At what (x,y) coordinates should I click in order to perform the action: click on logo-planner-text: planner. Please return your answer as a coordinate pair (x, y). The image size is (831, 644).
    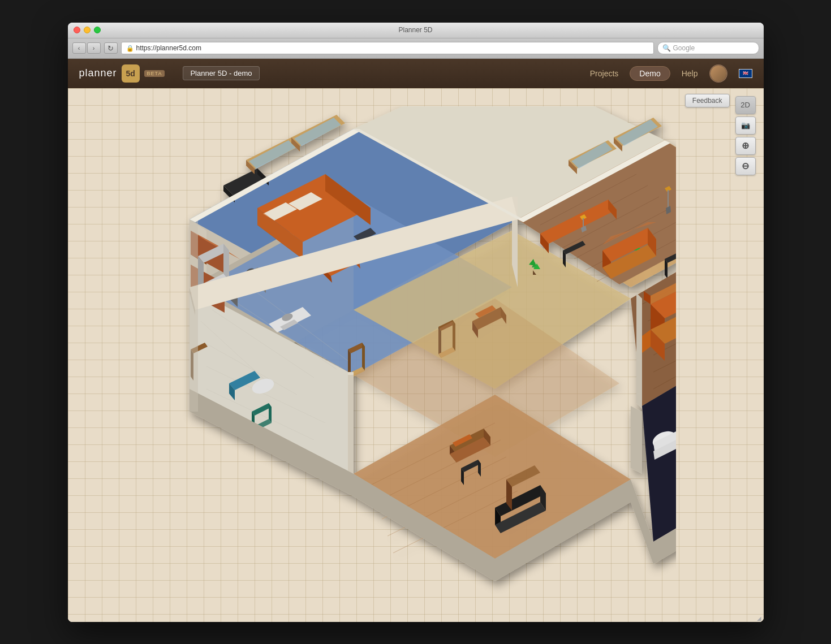
    Looking at the image, I should click on (98, 74).